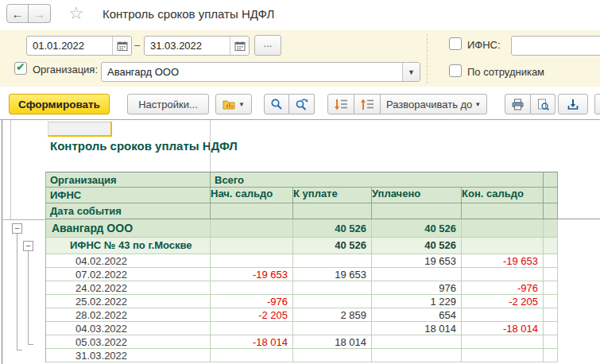 This screenshot has width=600, height=364. What do you see at coordinates (234, 104) in the screenshot?
I see `report-variants-button: ▼` at bounding box center [234, 104].